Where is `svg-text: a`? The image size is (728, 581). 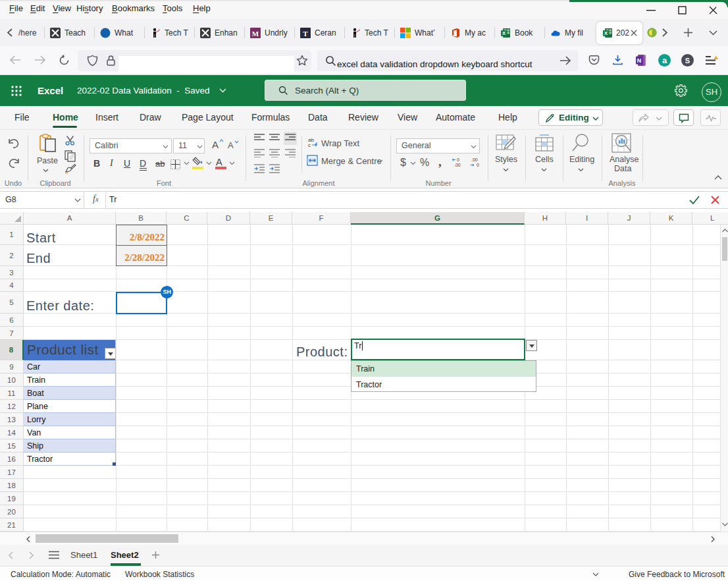 svg-text: a is located at coordinates (665, 61).